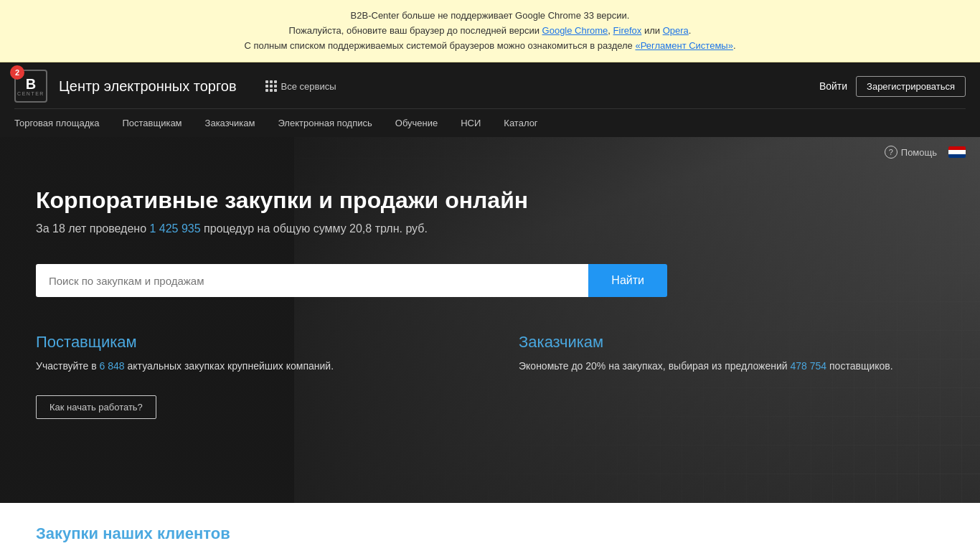 The width and height of the screenshot is (980, 551). Describe the element at coordinates (126, 86) in the screenshot. I see `logo-link: 2 B CENTER Центр электронных торгов` at that location.